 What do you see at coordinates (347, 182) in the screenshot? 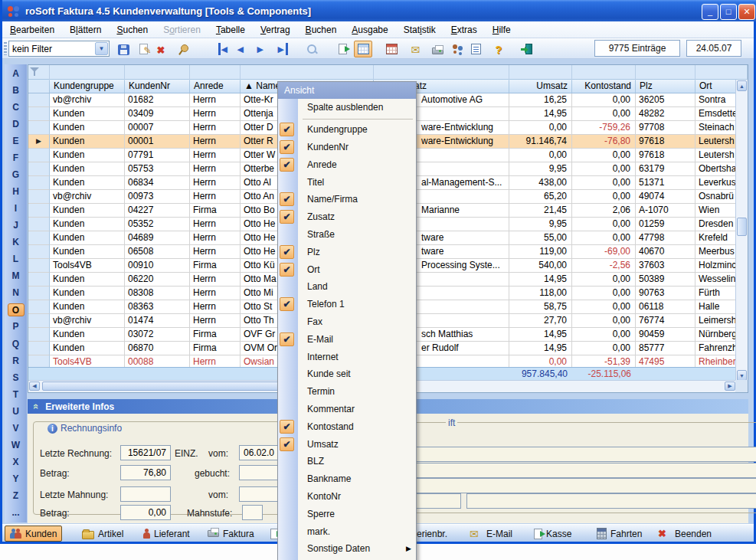
I see `menu-item-titel: Titel` at bounding box center [347, 182].